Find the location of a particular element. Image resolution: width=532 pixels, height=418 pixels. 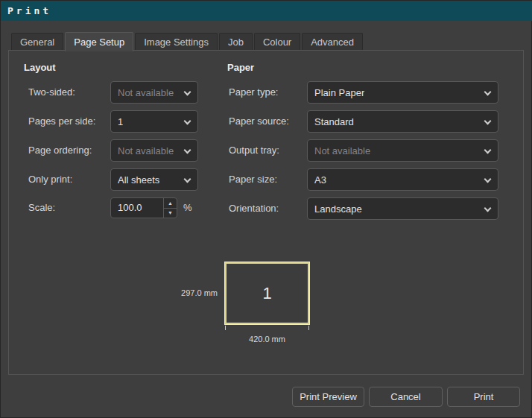

only-print-value: All sheets is located at coordinates (139, 180).